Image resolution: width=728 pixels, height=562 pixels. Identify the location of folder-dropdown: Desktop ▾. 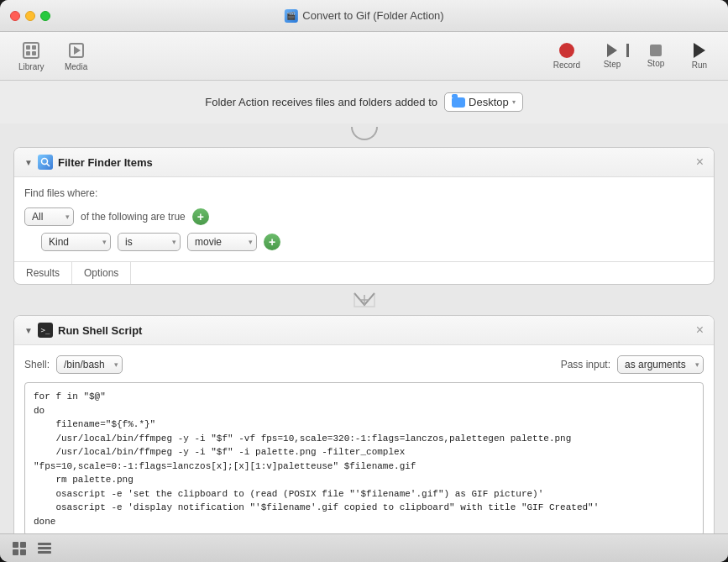
(484, 102).